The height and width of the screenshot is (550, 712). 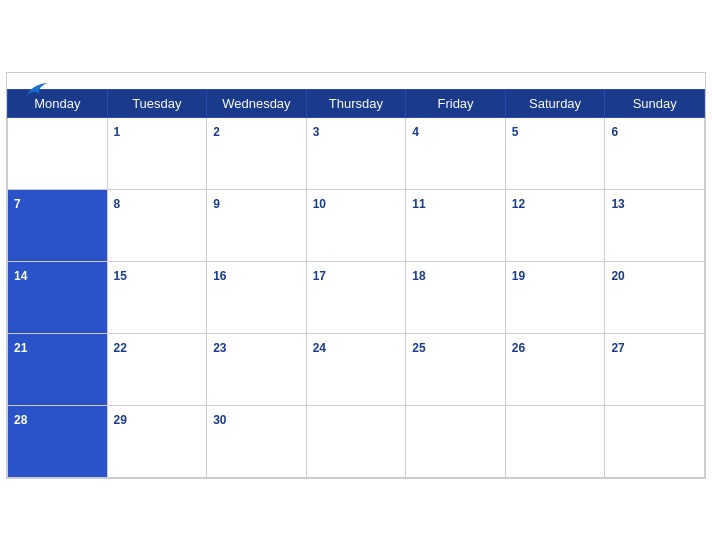 I want to click on week-row-4: 282930, so click(x=356, y=441).